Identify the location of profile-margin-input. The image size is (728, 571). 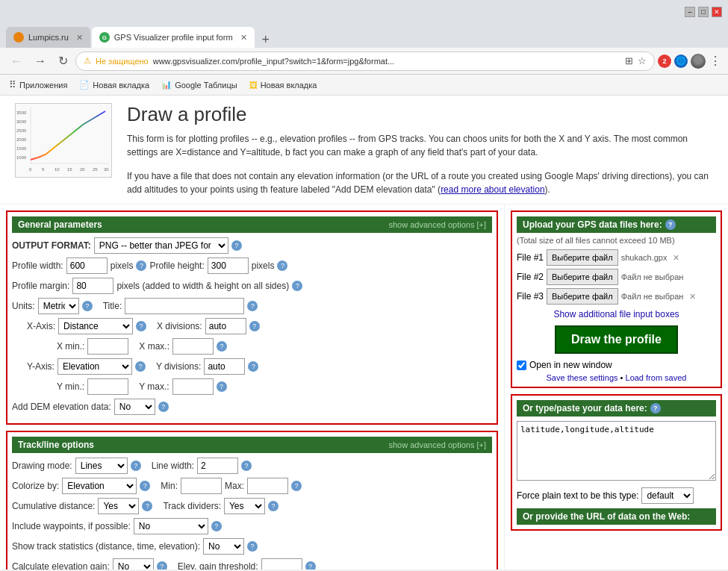
(93, 286).